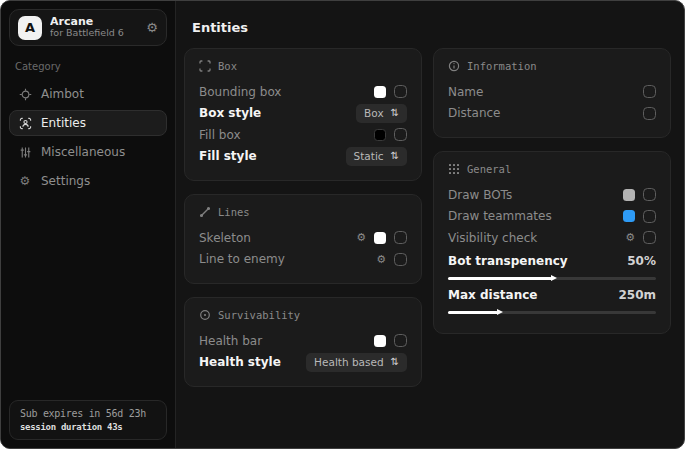 The width and height of the screenshot is (685, 449). Describe the element at coordinates (552, 278) in the screenshot. I see `slider-bot-transpenency` at that location.